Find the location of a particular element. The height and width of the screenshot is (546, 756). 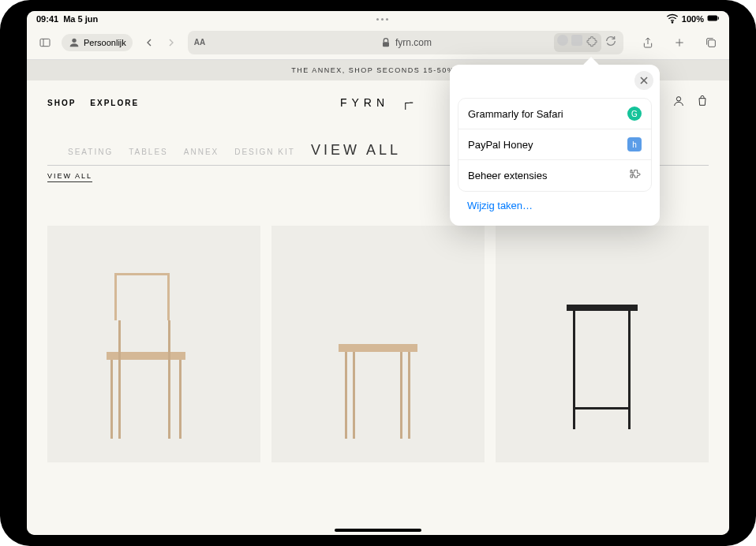

extensions-icon is located at coordinates (592, 43).